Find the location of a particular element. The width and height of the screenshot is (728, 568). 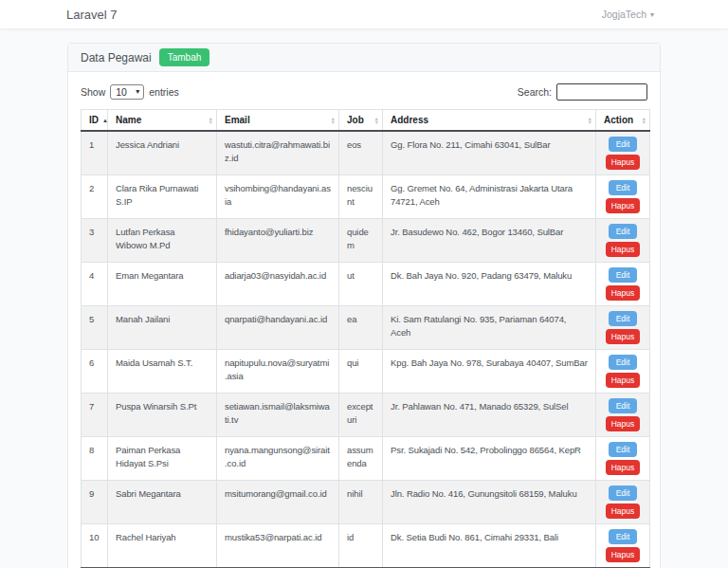

cell-email: wastuti.citra@rahmawati.biz.id is located at coordinates (279, 154).